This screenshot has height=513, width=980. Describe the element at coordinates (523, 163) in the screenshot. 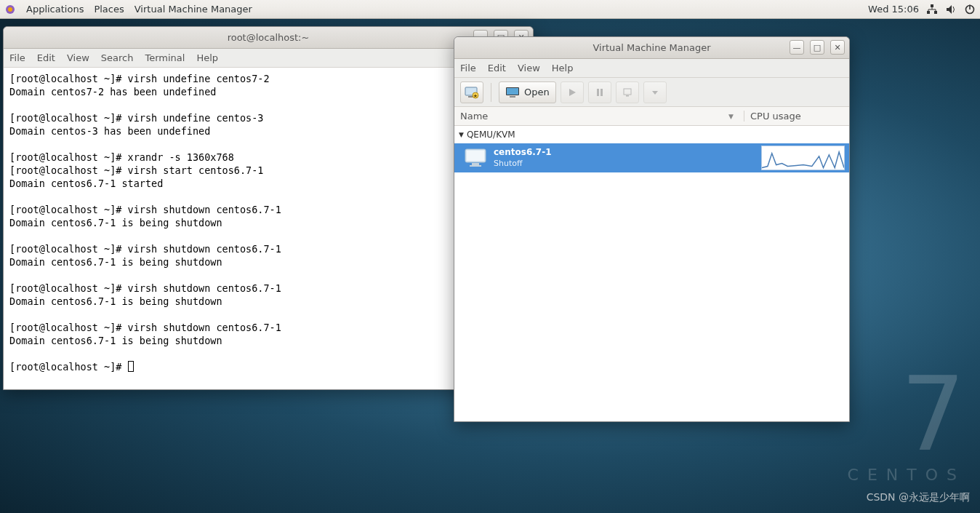

I see `vm-state: Shutoff` at that location.